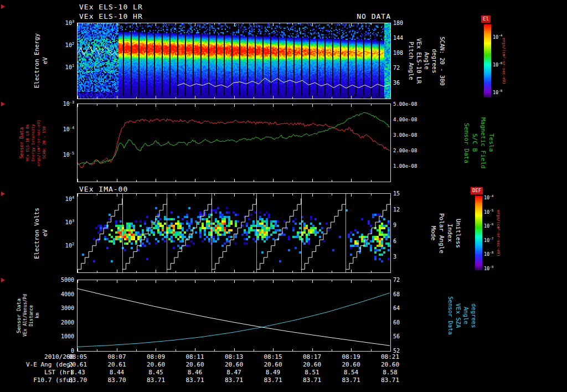  What do you see at coordinates (70, 199) in the screenshot?
I see `y-tick-label: 104` at bounding box center [70, 199].